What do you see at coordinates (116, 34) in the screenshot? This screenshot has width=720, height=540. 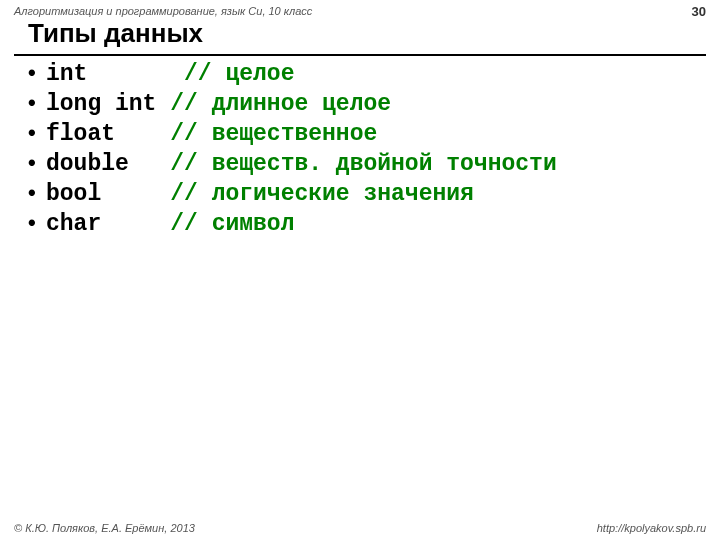 I see `page-title: Типы данных` at bounding box center [116, 34].